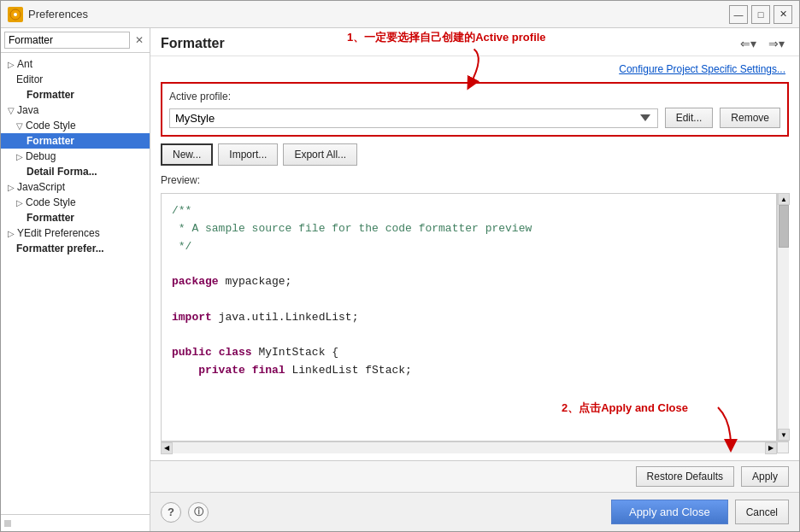 The height and width of the screenshot is (532, 800). I want to click on panel-title: Formatter, so click(193, 44).